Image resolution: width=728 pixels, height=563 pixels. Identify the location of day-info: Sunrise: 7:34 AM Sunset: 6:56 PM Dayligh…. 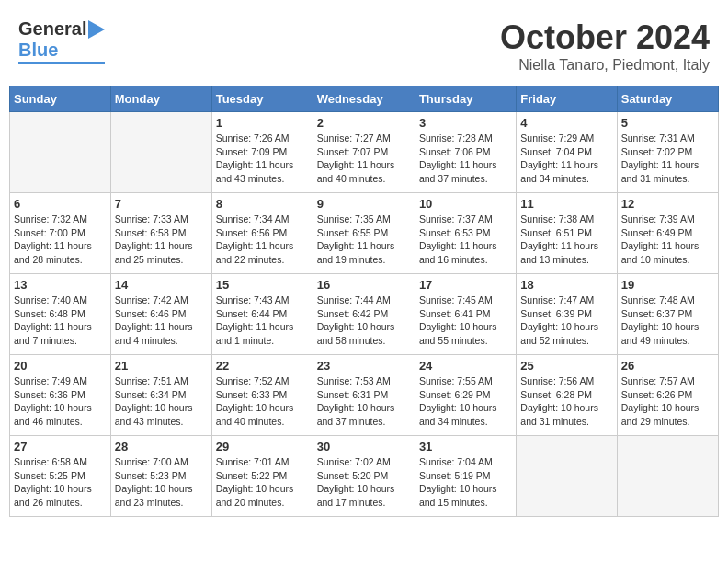
(263, 239).